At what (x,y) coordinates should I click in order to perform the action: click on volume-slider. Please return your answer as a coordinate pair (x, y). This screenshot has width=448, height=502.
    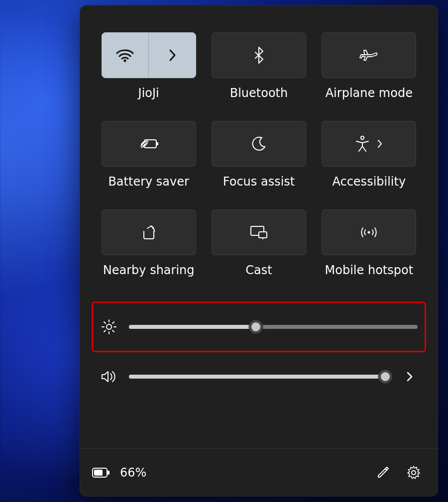
    Looking at the image, I should click on (260, 377).